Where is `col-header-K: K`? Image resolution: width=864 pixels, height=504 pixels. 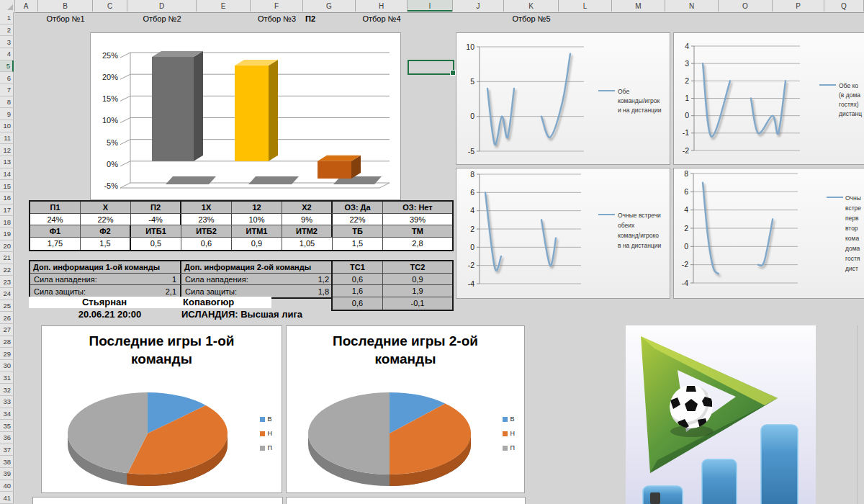 col-header-K: K is located at coordinates (531, 6).